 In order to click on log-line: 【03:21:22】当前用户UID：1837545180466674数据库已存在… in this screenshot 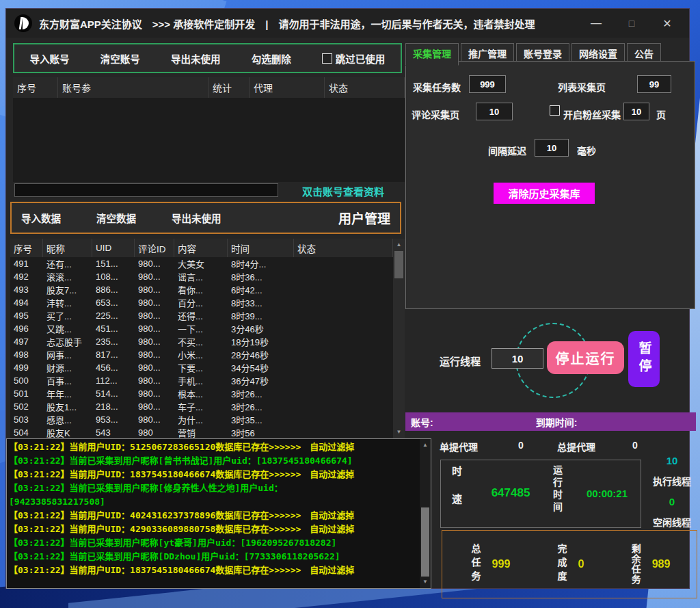, I will do `click(213, 475)`.